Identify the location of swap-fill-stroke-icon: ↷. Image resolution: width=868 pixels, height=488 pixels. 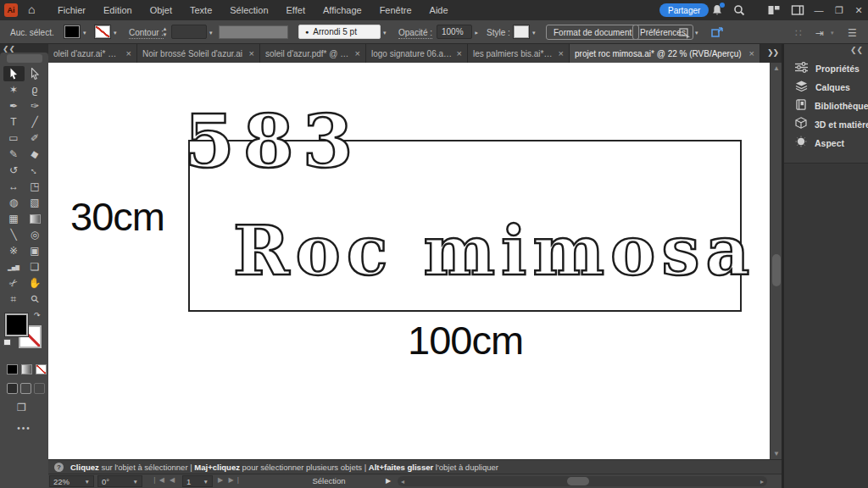
(37, 315).